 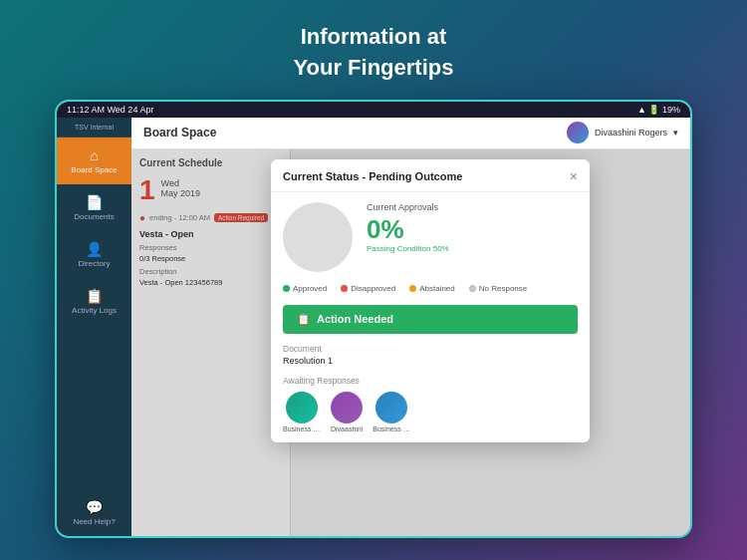 I want to click on home-icon: ⌂, so click(x=94, y=155).